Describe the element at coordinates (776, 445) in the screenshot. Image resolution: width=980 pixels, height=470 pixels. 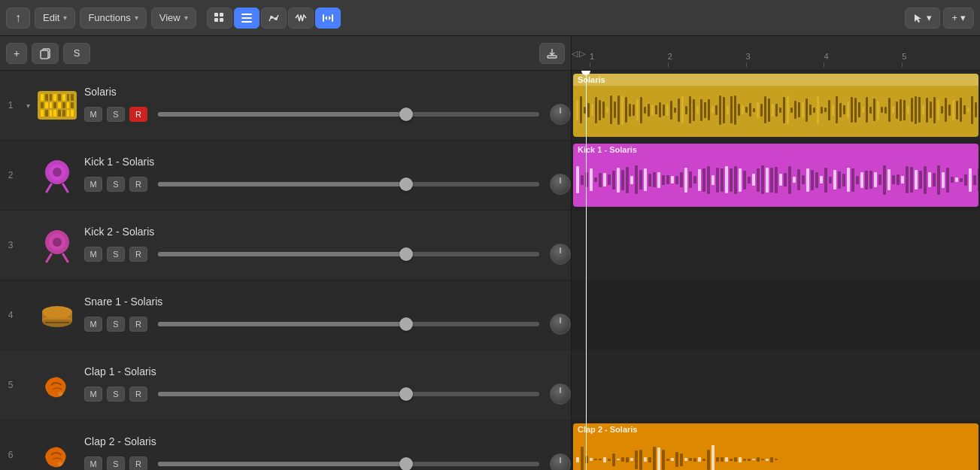
I see `arrangement-lane: Clap 2 - Solaris` at that location.